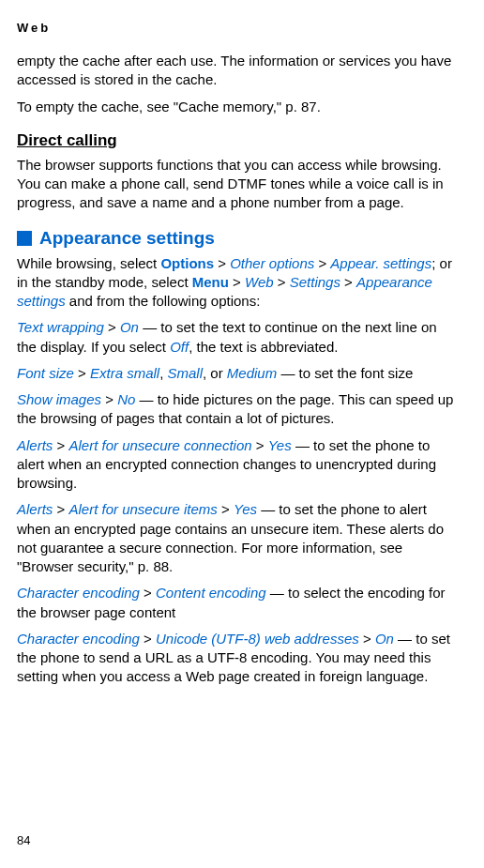  Describe the element at coordinates (238, 602) in the screenshot. I see `content-encoding-option: Character encoding > Content encoding — …` at that location.